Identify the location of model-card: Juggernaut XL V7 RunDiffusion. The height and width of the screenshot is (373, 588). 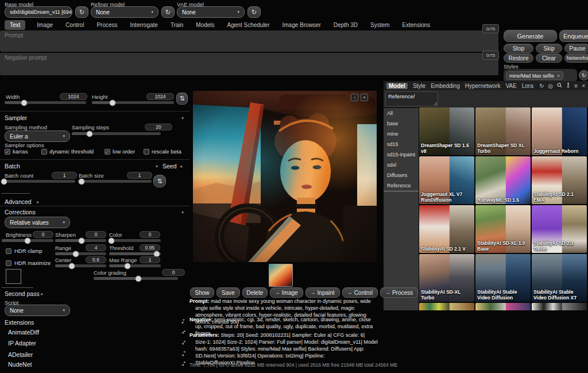
(447, 180).